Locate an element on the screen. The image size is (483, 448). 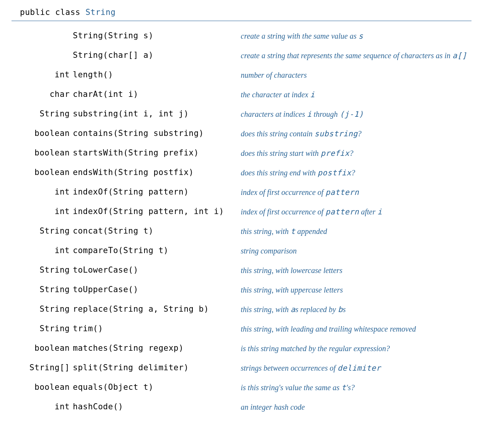
api-row: Stringconcat(String t)this string, with … is located at coordinates (242, 231).